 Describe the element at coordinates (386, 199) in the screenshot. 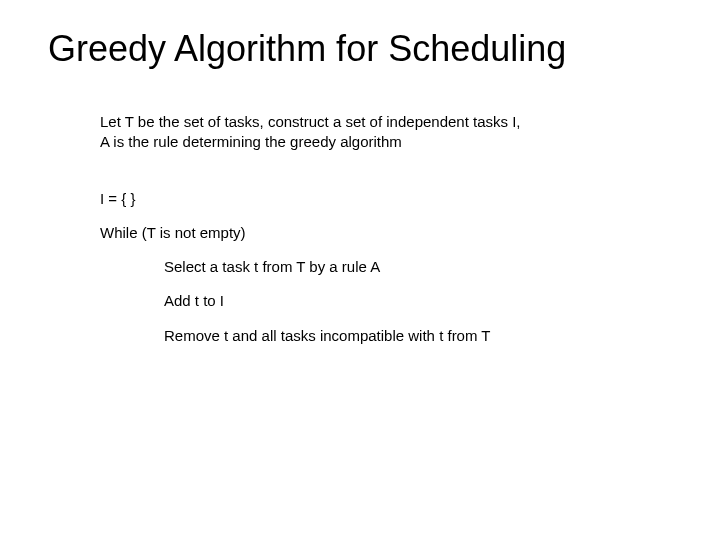

I see `step-init: I = { }` at that location.